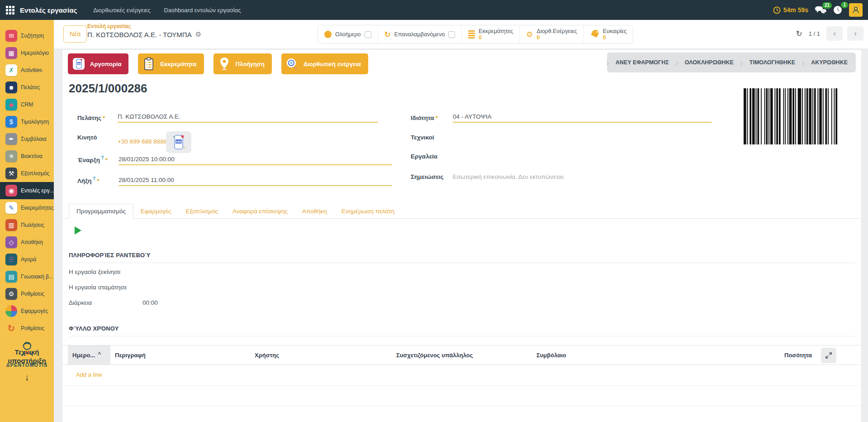 The image size is (868, 422). What do you see at coordinates (142, 141) in the screenshot?
I see `mobile-phone-link: +30 699 688 8888` at bounding box center [142, 141].